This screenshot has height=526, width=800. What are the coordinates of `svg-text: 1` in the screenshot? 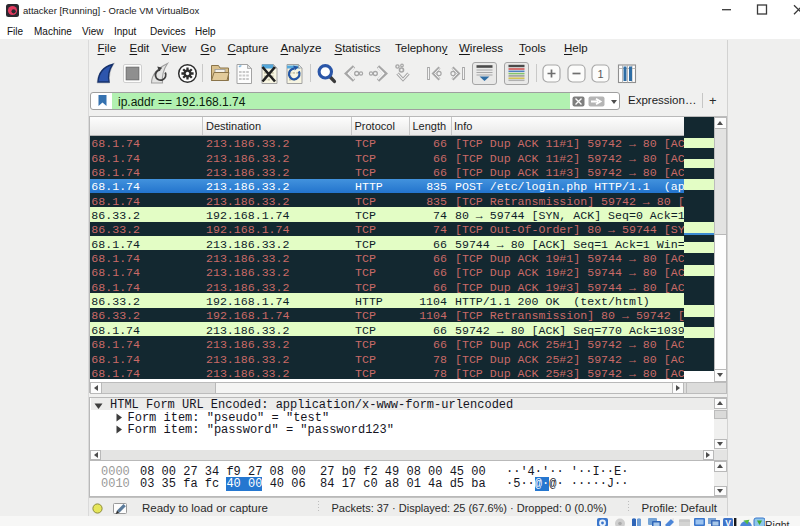 It's located at (600, 73).